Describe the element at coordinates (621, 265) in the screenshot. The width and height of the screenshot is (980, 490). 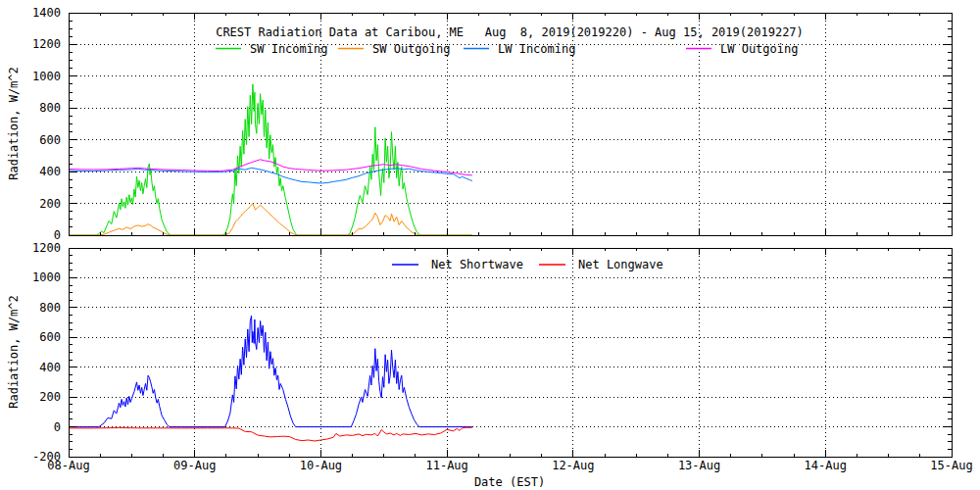
I see `legend-label-net-longwave: Net Longwave` at that location.